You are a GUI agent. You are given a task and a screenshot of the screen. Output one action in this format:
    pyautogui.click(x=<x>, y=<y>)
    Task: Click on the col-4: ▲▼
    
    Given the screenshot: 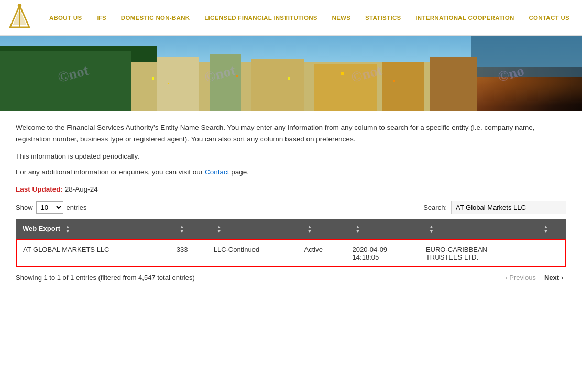 What is the action you would take?
    pyautogui.click(x=322, y=229)
    